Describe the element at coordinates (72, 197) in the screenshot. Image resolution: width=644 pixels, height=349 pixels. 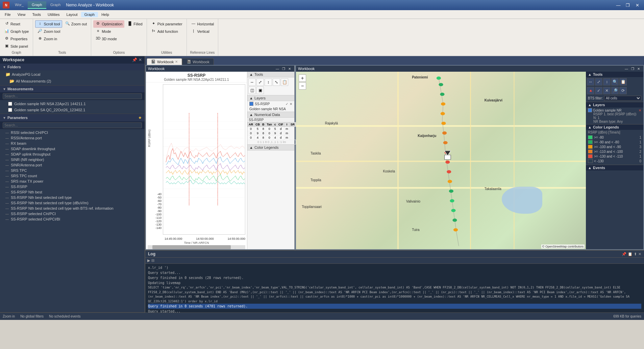
I see `param-ss-rsrp-nth-cell-type: — SS-RSRP Nth best selected cell type` at that location.